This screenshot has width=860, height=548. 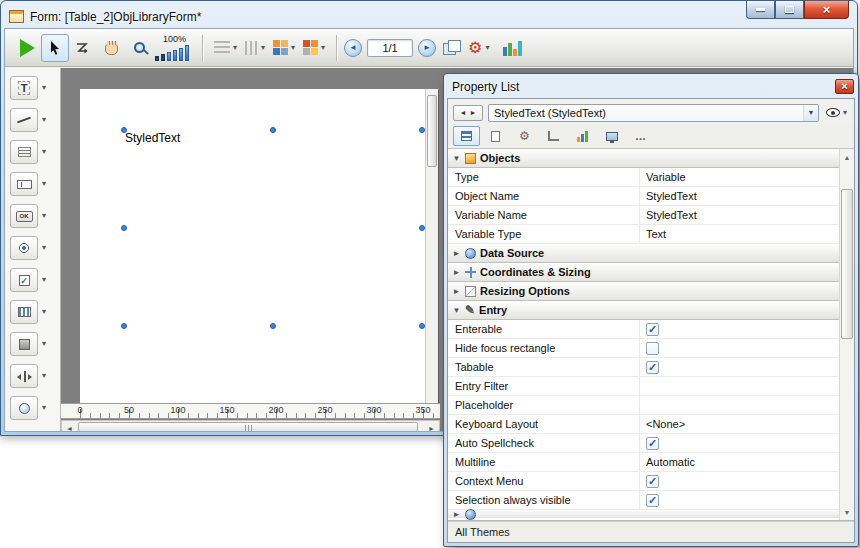 What do you see at coordinates (314, 48) in the screenshot?
I see `group-dropdown-button: ▾` at bounding box center [314, 48].